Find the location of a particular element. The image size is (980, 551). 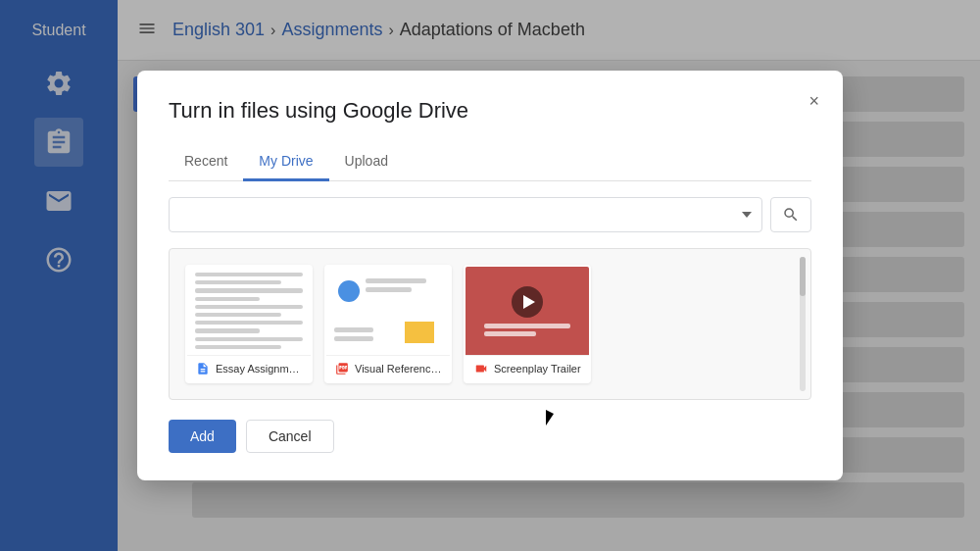

search-bar-row is located at coordinates (490, 215).